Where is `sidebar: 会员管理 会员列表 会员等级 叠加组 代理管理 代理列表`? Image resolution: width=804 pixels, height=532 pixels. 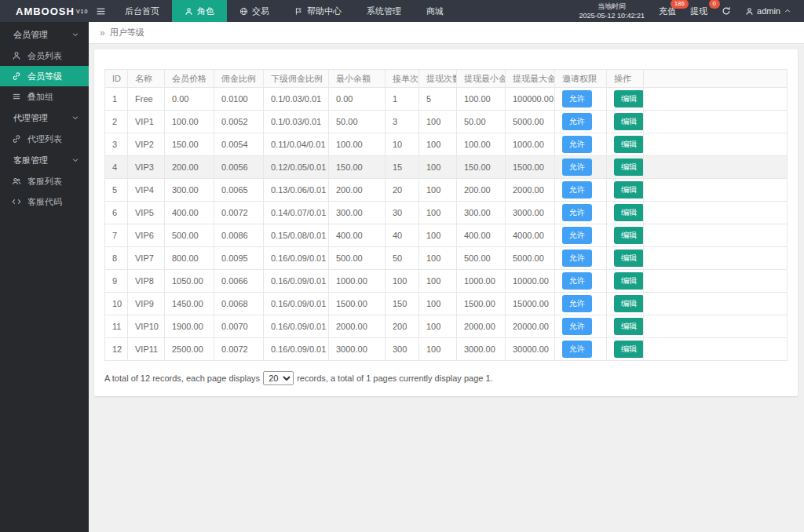 sidebar: 会员管理 会员列表 会员等级 叠加组 代理管理 代理列表 is located at coordinates (44, 277).